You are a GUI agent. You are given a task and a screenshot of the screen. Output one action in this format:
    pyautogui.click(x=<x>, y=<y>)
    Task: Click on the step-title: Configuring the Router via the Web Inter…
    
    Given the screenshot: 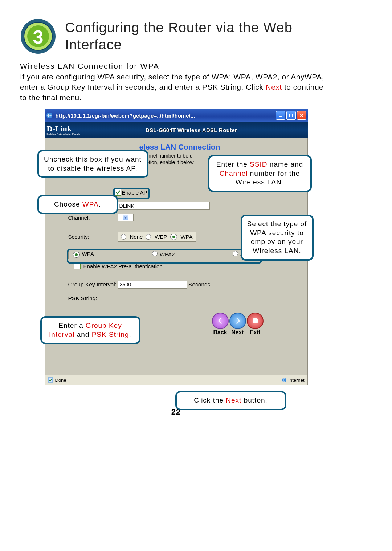 What is the action you would take?
    pyautogui.click(x=199, y=36)
    